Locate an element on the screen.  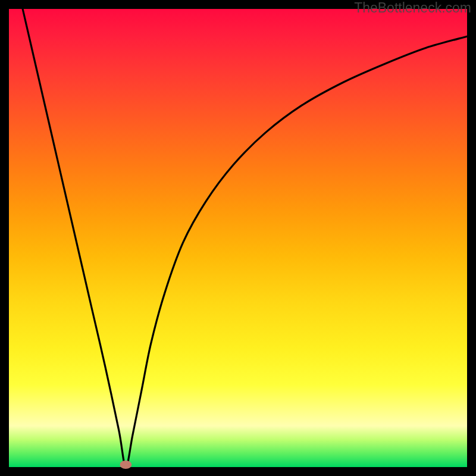
minimum-marker is located at coordinates (126, 465).